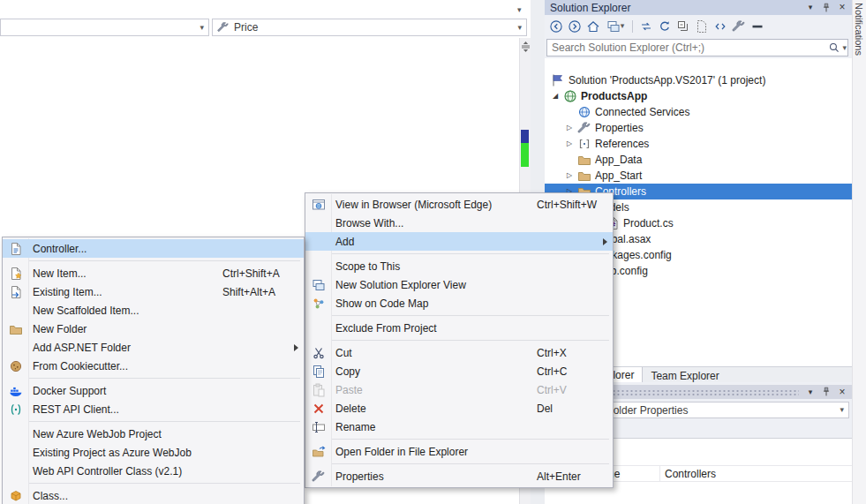  Describe the element at coordinates (697, 48) in the screenshot. I see `search-input` at that location.